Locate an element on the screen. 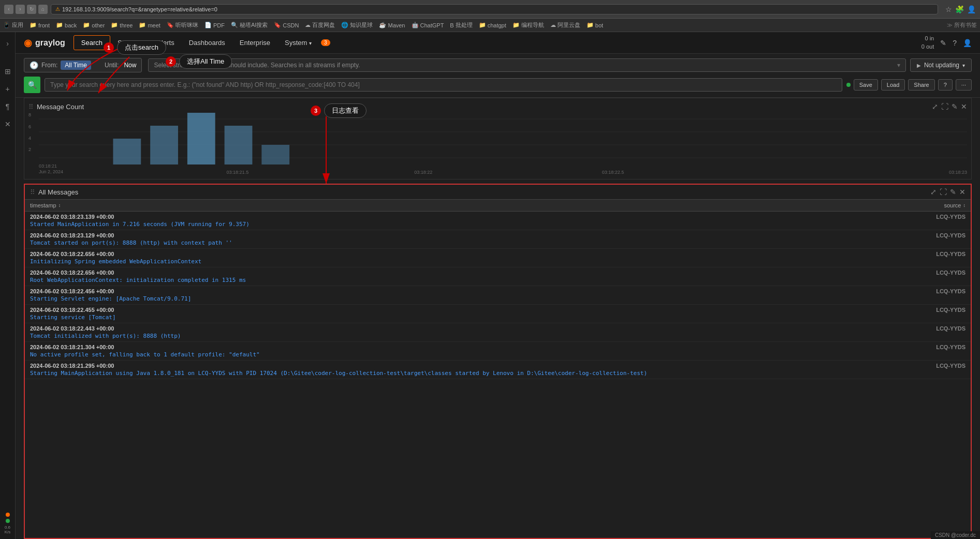  search-bookmark-icon: 🔍 is located at coordinates (235, 25).